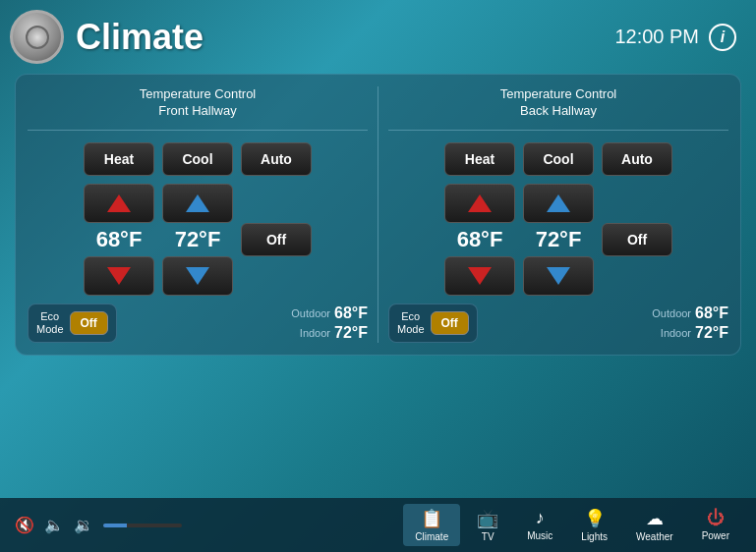 This screenshot has width=756, height=552. Describe the element at coordinates (541, 519) in the screenshot. I see `music-icon: ♪` at that location.